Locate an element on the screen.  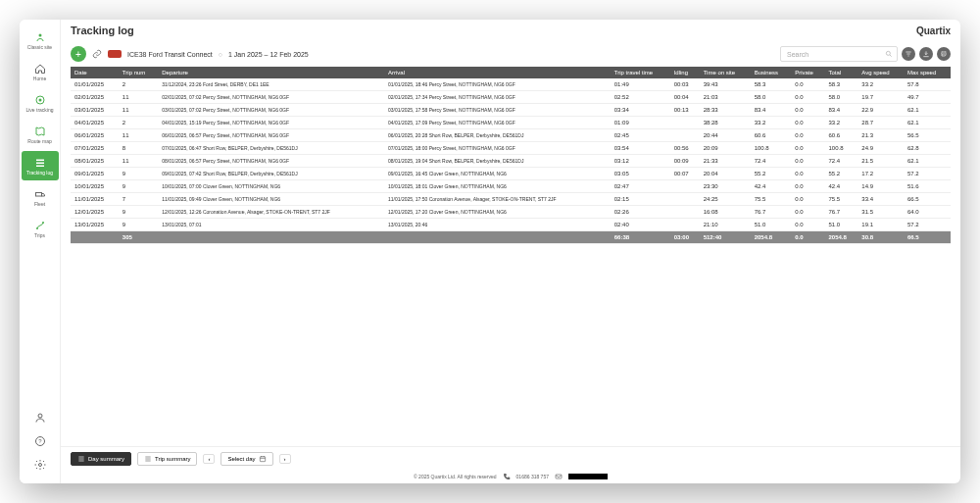
date-range: 1 Jan 2025 – 12 Feb 2025 is located at coordinates (269, 55).